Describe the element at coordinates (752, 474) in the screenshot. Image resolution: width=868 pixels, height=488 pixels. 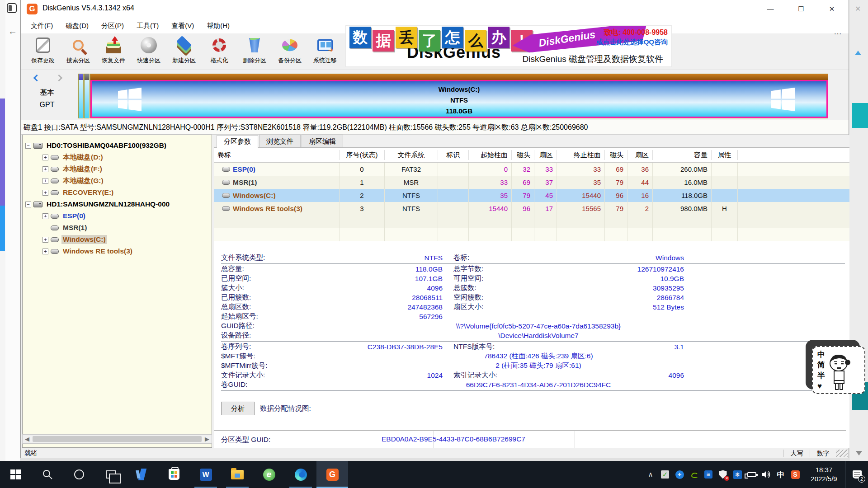
I see `tray-battery-icon` at that location.